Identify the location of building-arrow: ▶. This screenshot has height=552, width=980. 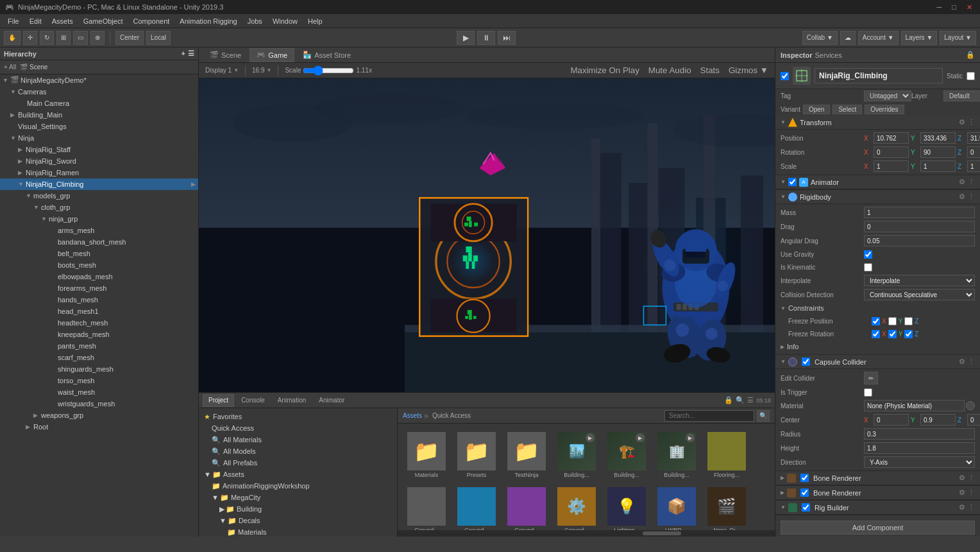
(222, 510).